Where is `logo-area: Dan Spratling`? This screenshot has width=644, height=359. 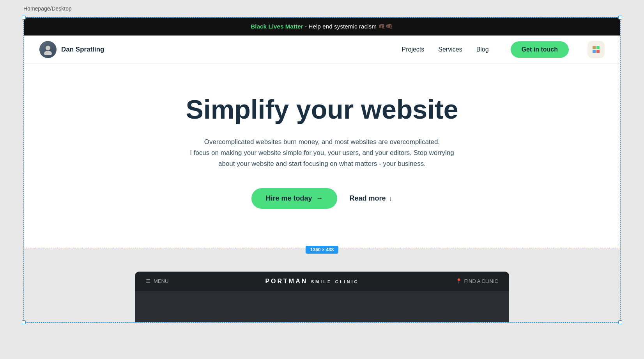 logo-area: Dan Spratling is located at coordinates (221, 50).